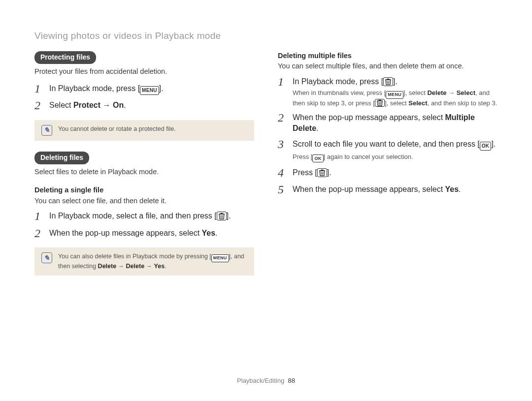 The width and height of the screenshot is (532, 401). I want to click on deleting-files-pill: Deleting files, so click(62, 158).